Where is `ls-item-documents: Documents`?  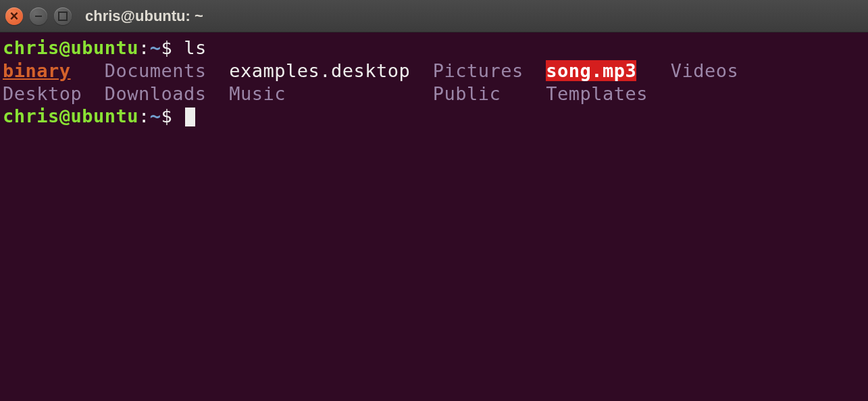 ls-item-documents: Documents is located at coordinates (155, 70).